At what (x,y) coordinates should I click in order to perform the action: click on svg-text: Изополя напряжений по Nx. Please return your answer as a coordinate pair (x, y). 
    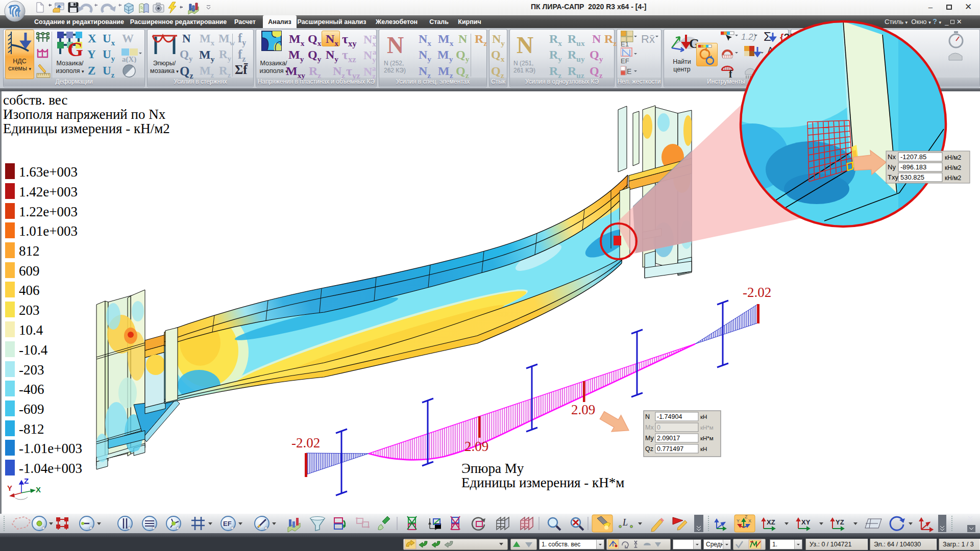
    Looking at the image, I should click on (85, 114).